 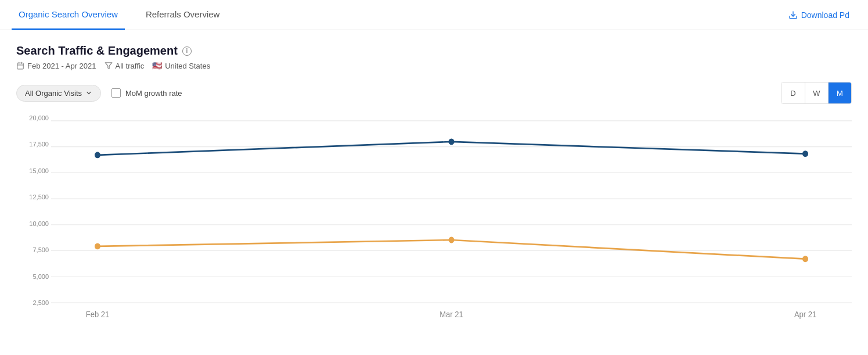 What do you see at coordinates (434, 93) in the screenshot?
I see `controls-row: All Organic Visits MoM growth rate D W M` at bounding box center [434, 93].